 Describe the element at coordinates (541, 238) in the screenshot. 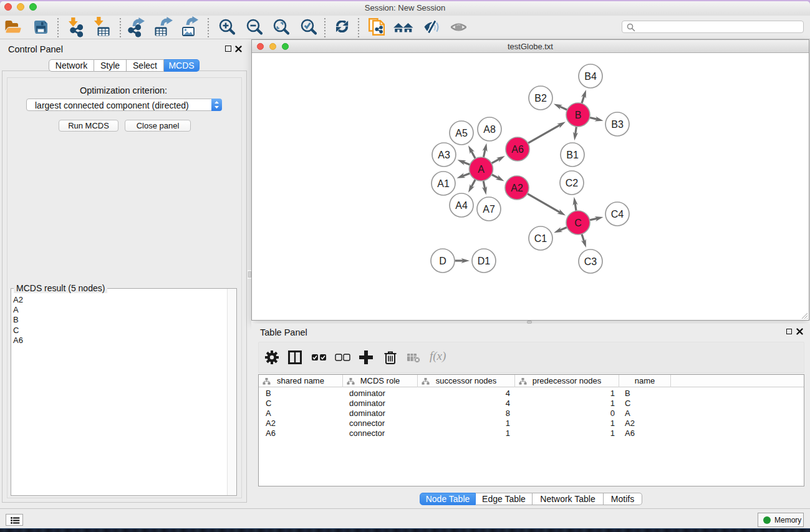

I see `svg-text: C1` at that location.